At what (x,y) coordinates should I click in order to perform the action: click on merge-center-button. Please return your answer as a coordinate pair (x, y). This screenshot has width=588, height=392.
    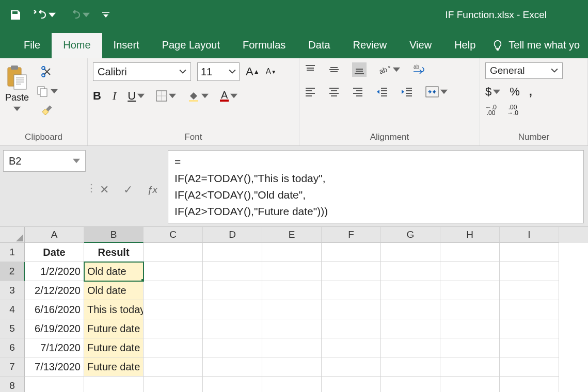
    Looking at the image, I should click on (437, 92).